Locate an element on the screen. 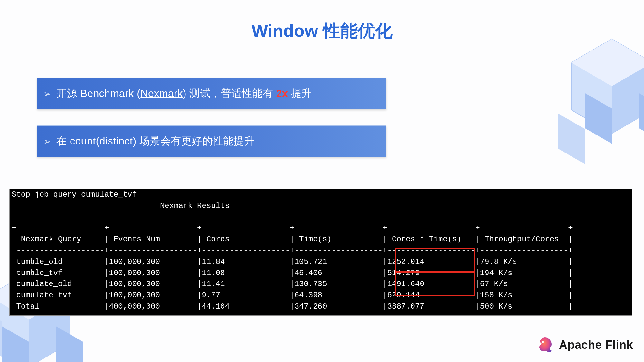 The height and width of the screenshot is (362, 644). flink-squirrel-icon is located at coordinates (545, 345).